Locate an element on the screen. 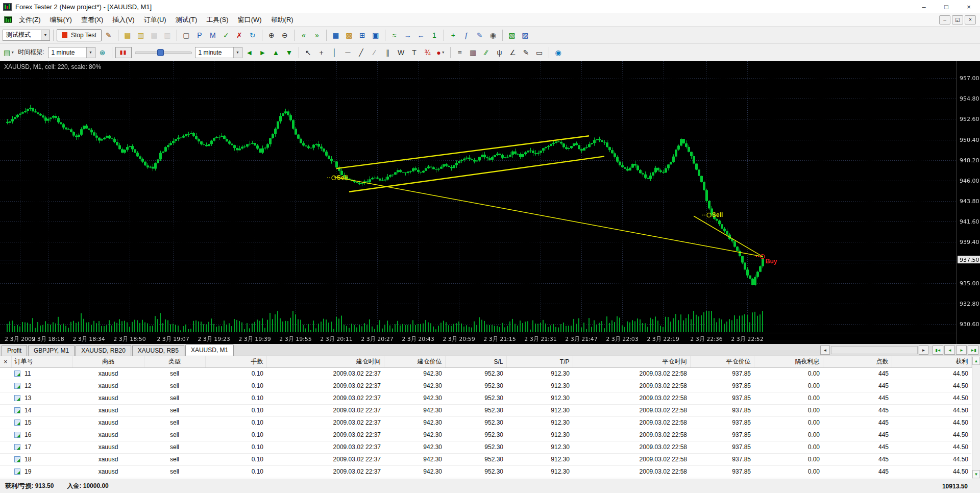 The width and height of the screenshot is (980, 493). zoom-in-icon: ⊕ is located at coordinates (272, 35).